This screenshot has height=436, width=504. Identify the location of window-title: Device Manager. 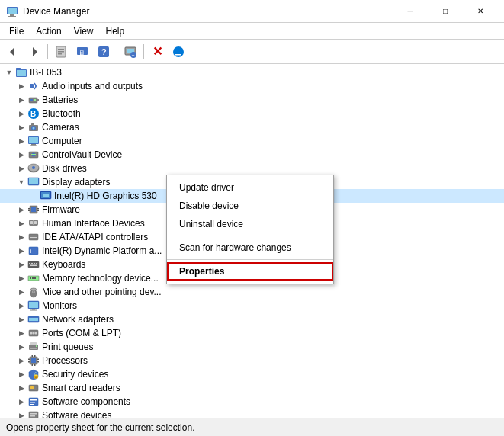
(56, 11).